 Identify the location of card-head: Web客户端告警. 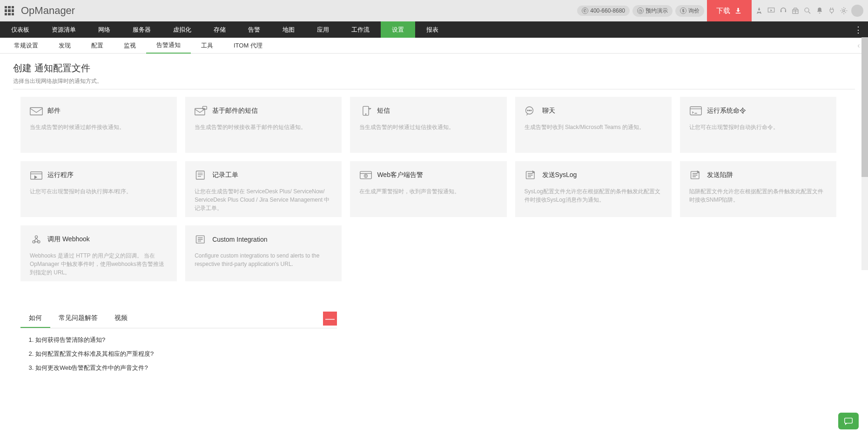
(428, 175).